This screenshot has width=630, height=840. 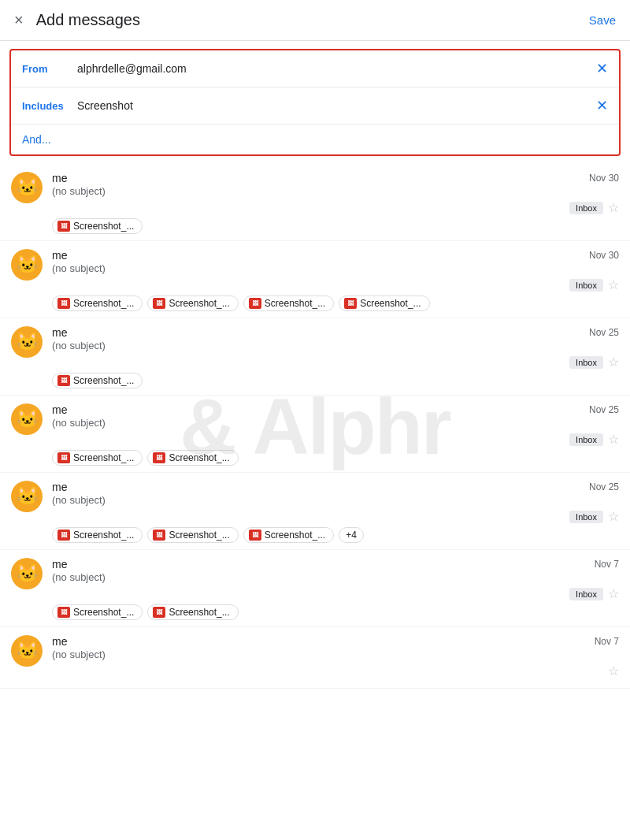 I want to click on and-link: And..., so click(x=36, y=139).